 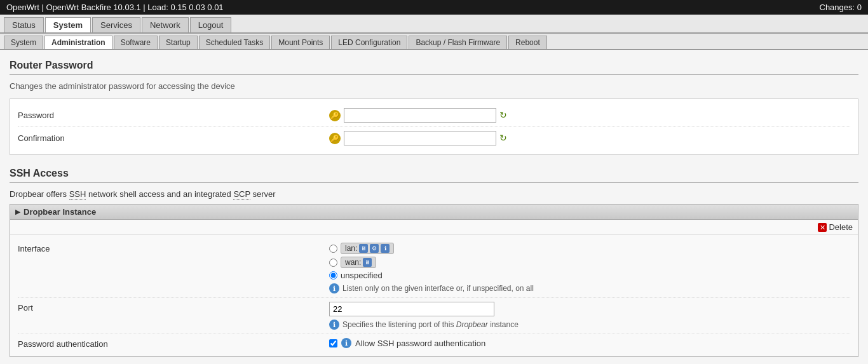 What do you see at coordinates (527, 42) in the screenshot?
I see `sub-tab-reboot: Reboot` at bounding box center [527, 42].